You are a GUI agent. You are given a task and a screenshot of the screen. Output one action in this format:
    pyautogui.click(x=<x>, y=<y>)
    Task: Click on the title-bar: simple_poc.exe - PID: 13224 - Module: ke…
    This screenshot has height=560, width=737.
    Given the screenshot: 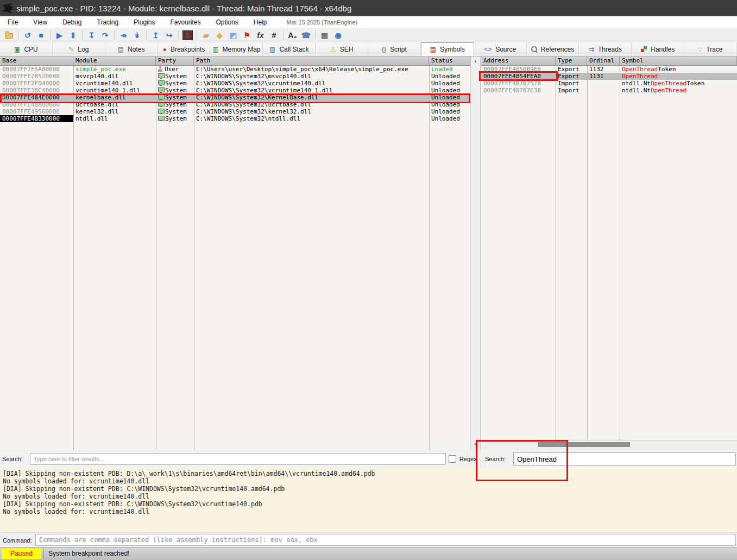 What is the action you would take?
    pyautogui.click(x=368, y=8)
    